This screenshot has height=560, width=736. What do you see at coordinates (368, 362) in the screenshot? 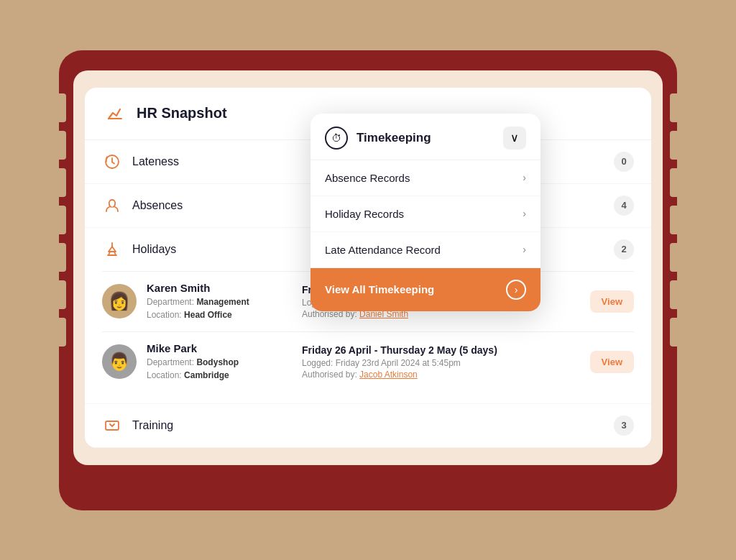
I see `table-row: 👨 Mike Park Department: Bodyshop Locatio…` at bounding box center [368, 362].